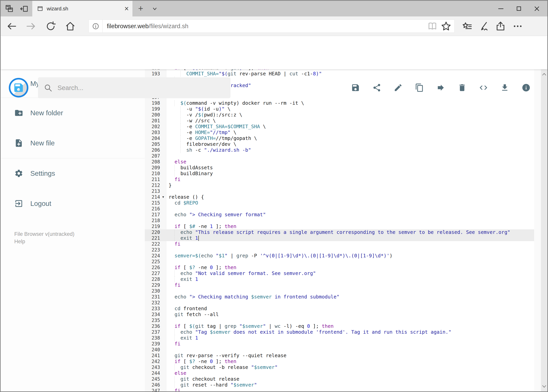 Image resolution: width=548 pixels, height=392 pixels. What do you see at coordinates (339, 338) in the screenshot?
I see `code-line-238: 238 exit 1` at bounding box center [339, 338].